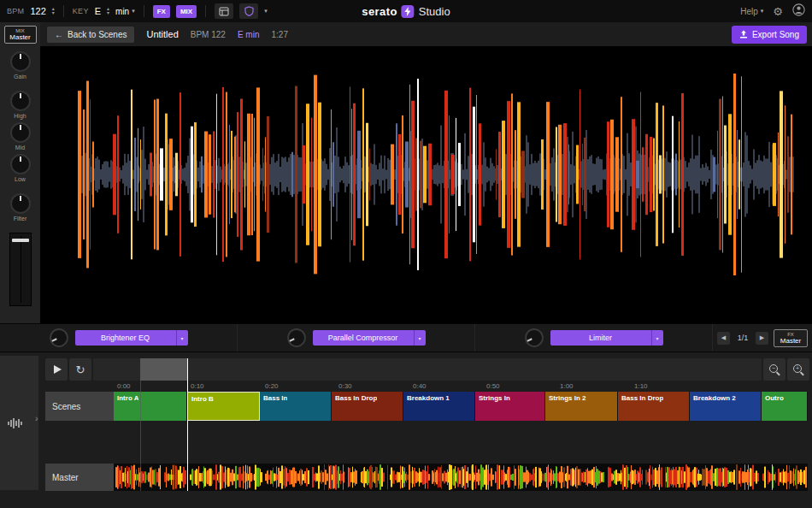  Describe the element at coordinates (249, 34) in the screenshot. I see `song-key: E min` at that location.